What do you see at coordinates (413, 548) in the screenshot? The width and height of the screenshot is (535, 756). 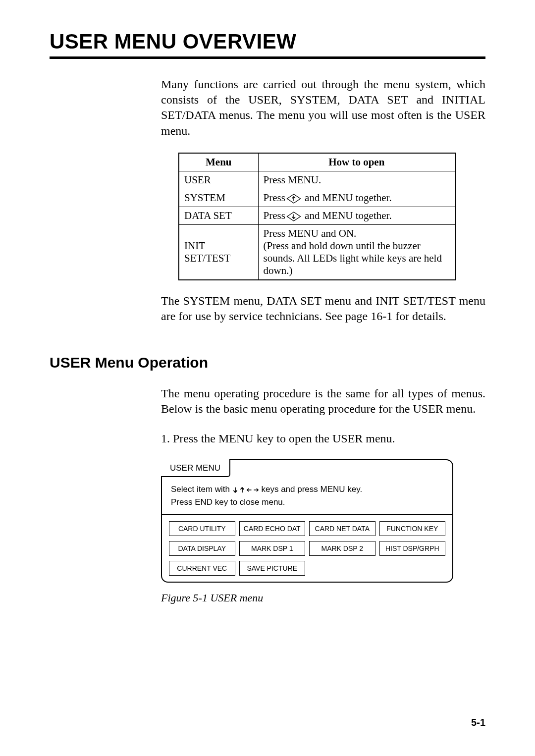 I see `menu-button-hist-dsp-grph: HIST DSP/GRPH` at bounding box center [413, 548].